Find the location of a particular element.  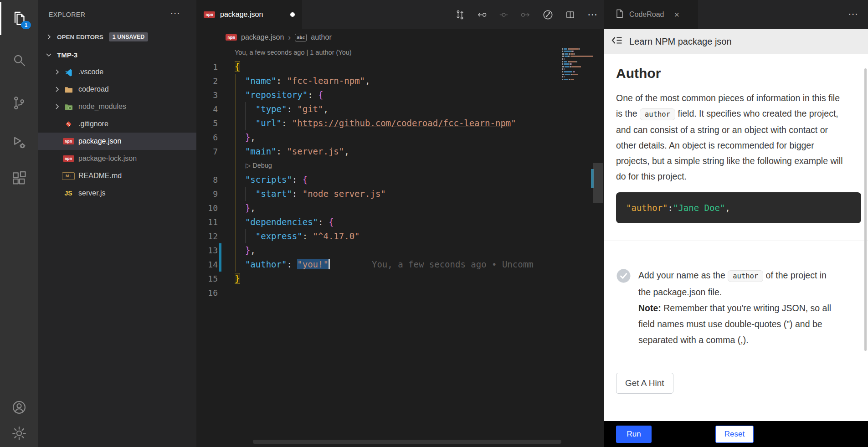

file-row-package-json: npmpackage.json is located at coordinates (117, 141).